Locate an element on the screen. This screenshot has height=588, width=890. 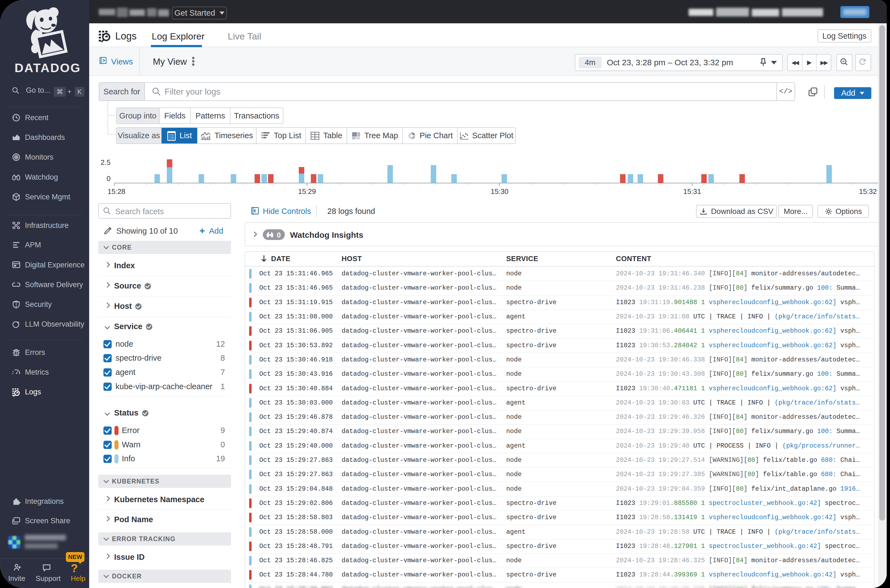
svg-text: 0 is located at coordinates (109, 178).